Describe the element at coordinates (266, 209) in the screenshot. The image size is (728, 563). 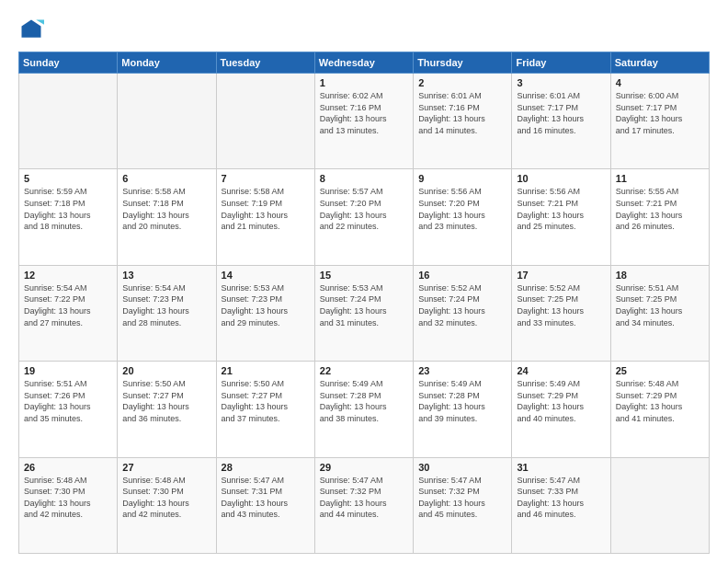
I see `day-info: Sunrise: 5:58 AM Sunset: 7:19 PM Dayligh…` at that location.